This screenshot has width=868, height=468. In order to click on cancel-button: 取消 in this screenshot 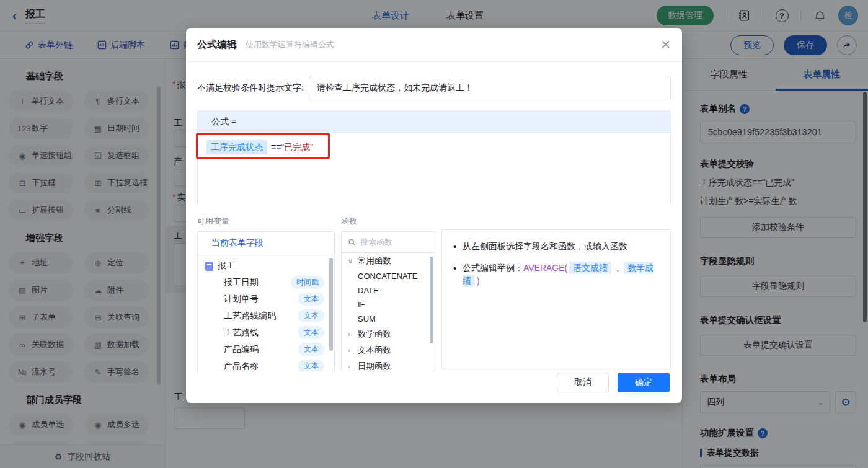, I will do `click(583, 382)`.